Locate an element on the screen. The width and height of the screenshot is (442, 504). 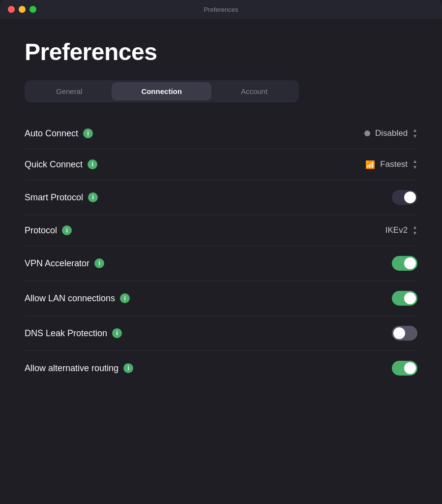
smart-protocol-toggle is located at coordinates (405, 197).